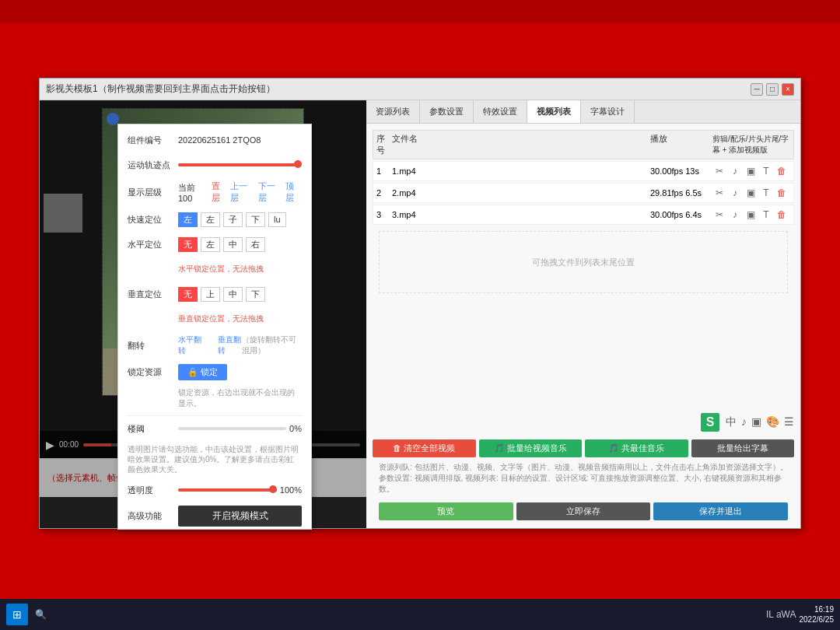 The image size is (840, 630). I want to click on level-btn-top: 顶层, so click(294, 192).